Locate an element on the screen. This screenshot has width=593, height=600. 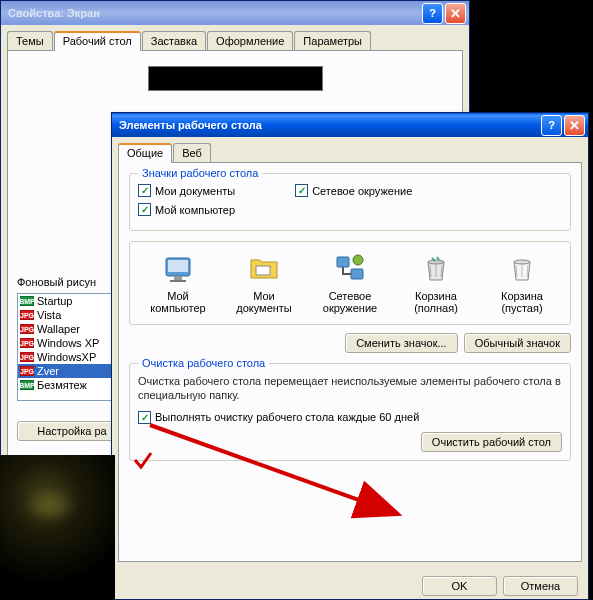
desktop-icon-item: Корзина (пустая) is located at coordinates (522, 283).